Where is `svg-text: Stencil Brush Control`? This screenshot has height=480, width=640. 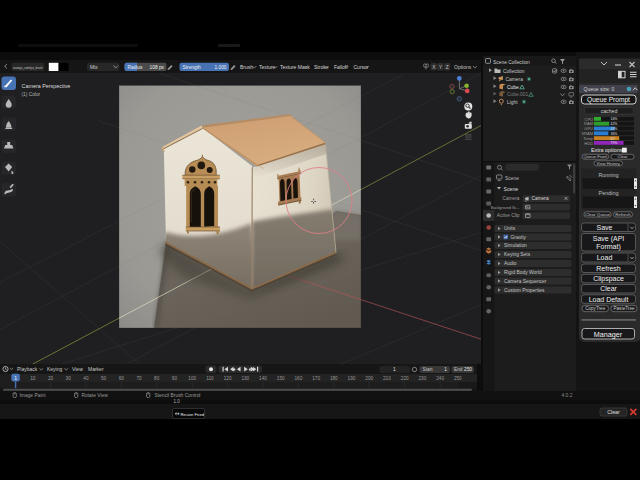 svg-text: Stencil Brush Control is located at coordinates (178, 396).